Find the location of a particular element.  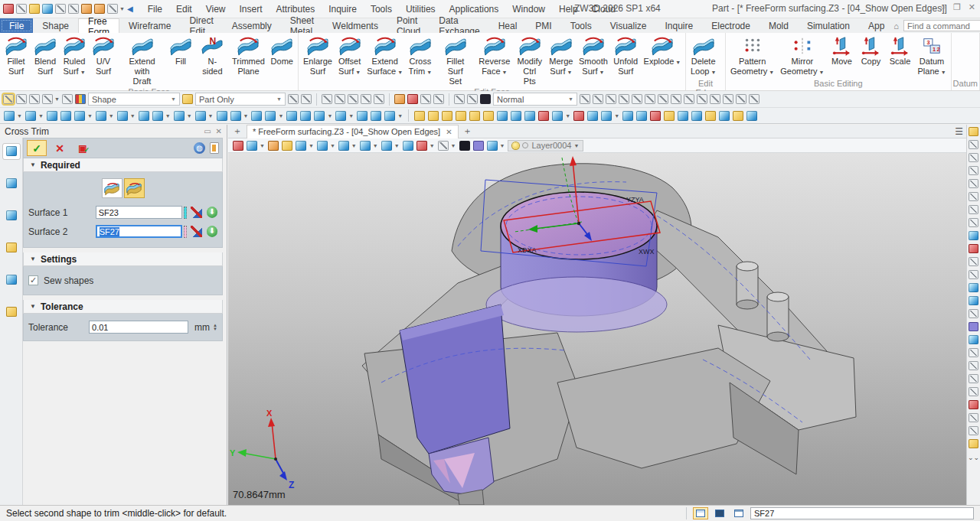

modify-ctrl-pts-button: ModifyCtrl Pts is located at coordinates (530, 61).